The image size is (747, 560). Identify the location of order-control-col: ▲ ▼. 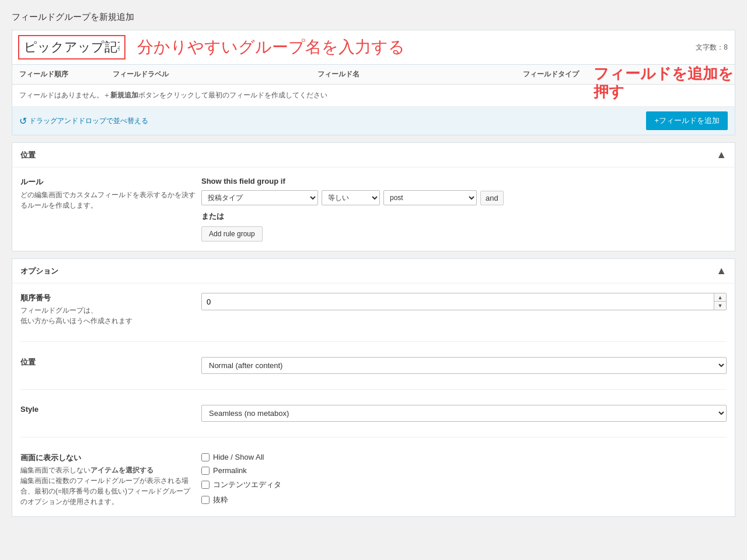
(464, 302).